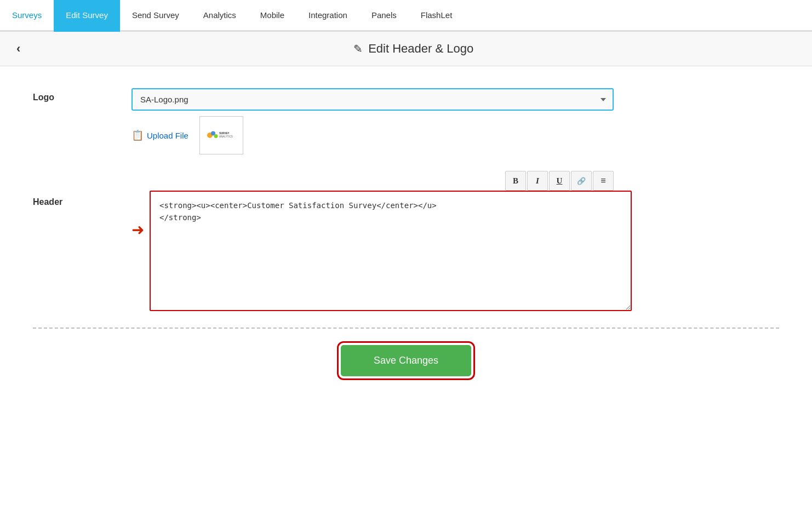  What do you see at coordinates (455, 122) in the screenshot?
I see `logo-controls: SA-Logo.png None Custom... 📋 Upload File` at bounding box center [455, 122].